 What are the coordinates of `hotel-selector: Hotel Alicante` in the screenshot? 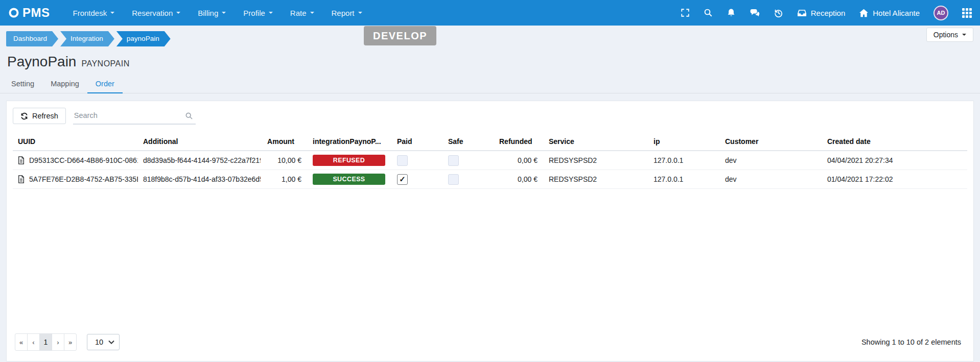 It's located at (889, 13).